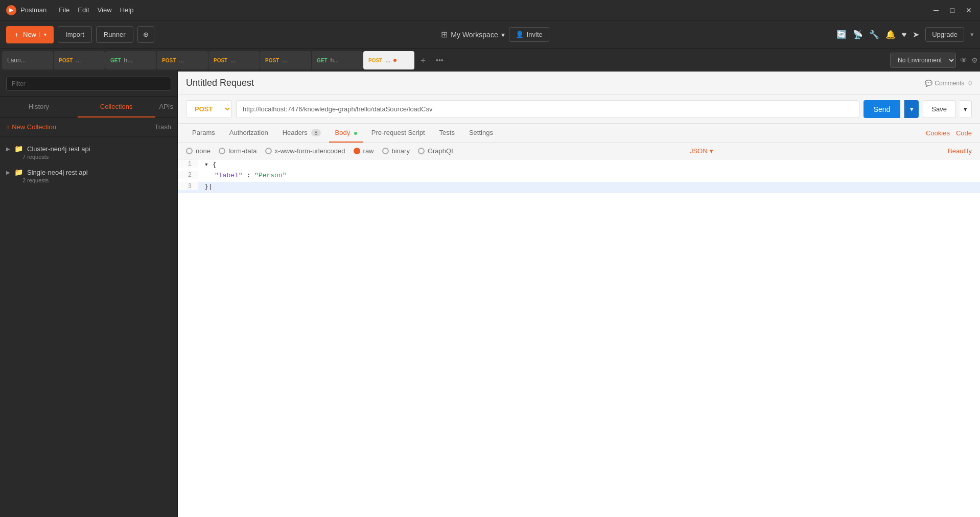  I want to click on save-button: Save, so click(939, 109).